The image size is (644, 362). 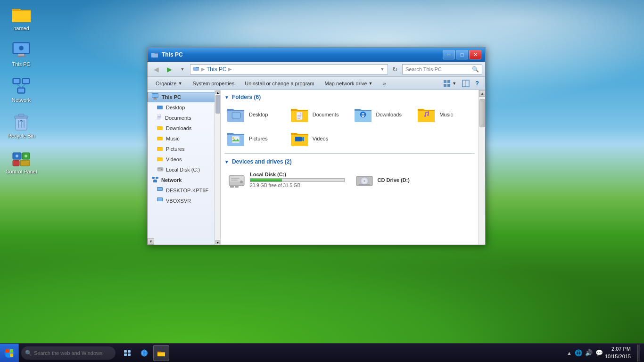 What do you see at coordinates (258, 139) in the screenshot?
I see `pictures-folder-label: Pictures` at bounding box center [258, 139].